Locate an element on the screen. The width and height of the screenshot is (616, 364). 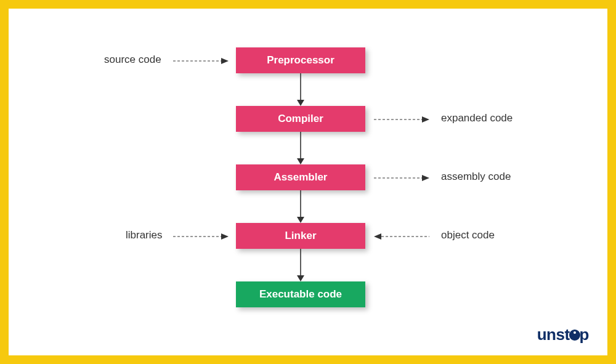
logo-o-icon is located at coordinates (575, 335).